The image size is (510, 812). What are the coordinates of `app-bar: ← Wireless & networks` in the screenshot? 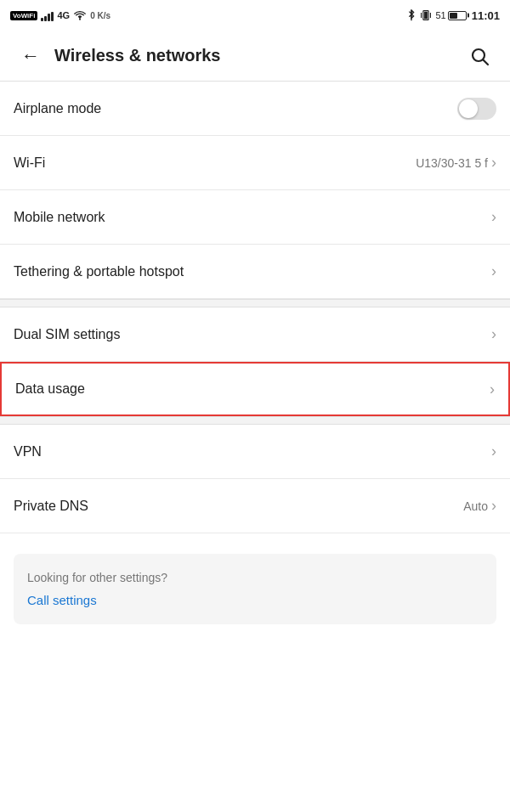 It's located at (255, 56).